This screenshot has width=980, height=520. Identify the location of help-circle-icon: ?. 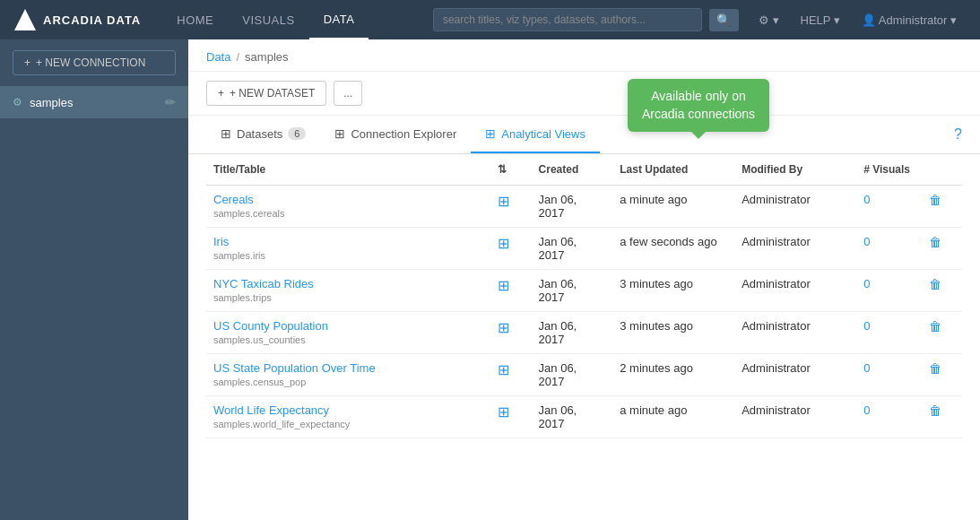
(958, 134).